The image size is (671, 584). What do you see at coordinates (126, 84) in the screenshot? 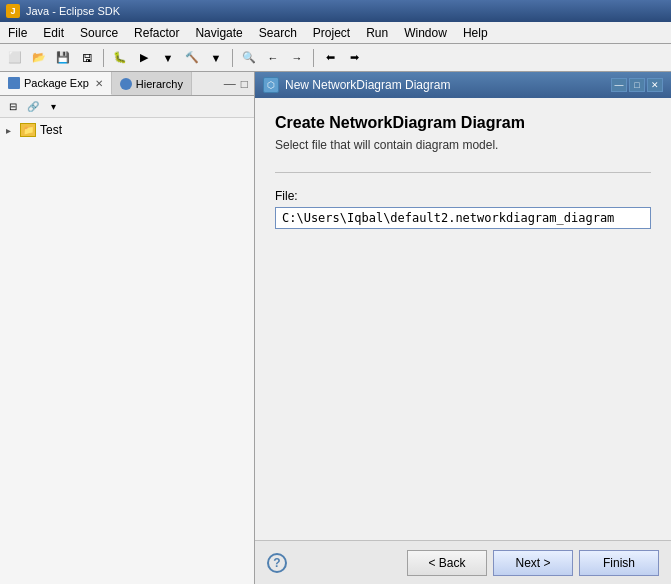
I see `hierarchy-icon` at bounding box center [126, 84].